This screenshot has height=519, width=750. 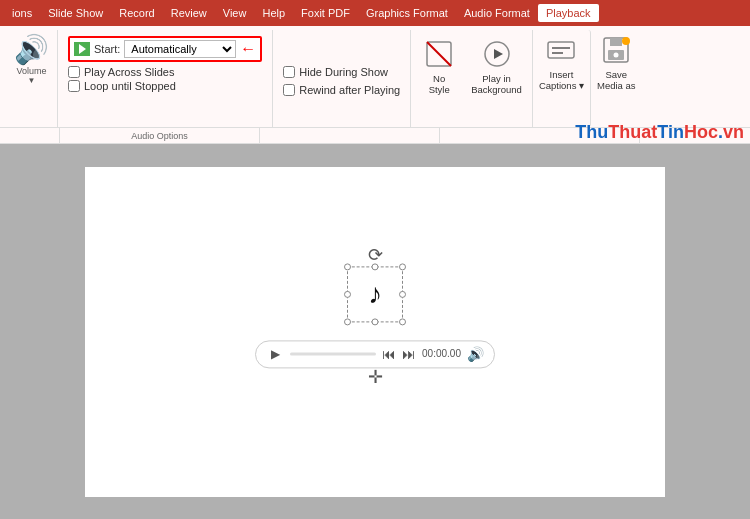 I want to click on save-media-icon, so click(x=616, y=50).